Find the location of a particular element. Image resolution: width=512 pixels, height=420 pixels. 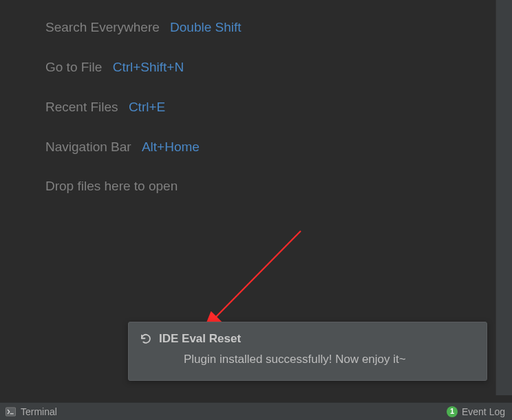

hint-navigation-bar: Navigation Bar Alt+Home is located at coordinates (270, 147).